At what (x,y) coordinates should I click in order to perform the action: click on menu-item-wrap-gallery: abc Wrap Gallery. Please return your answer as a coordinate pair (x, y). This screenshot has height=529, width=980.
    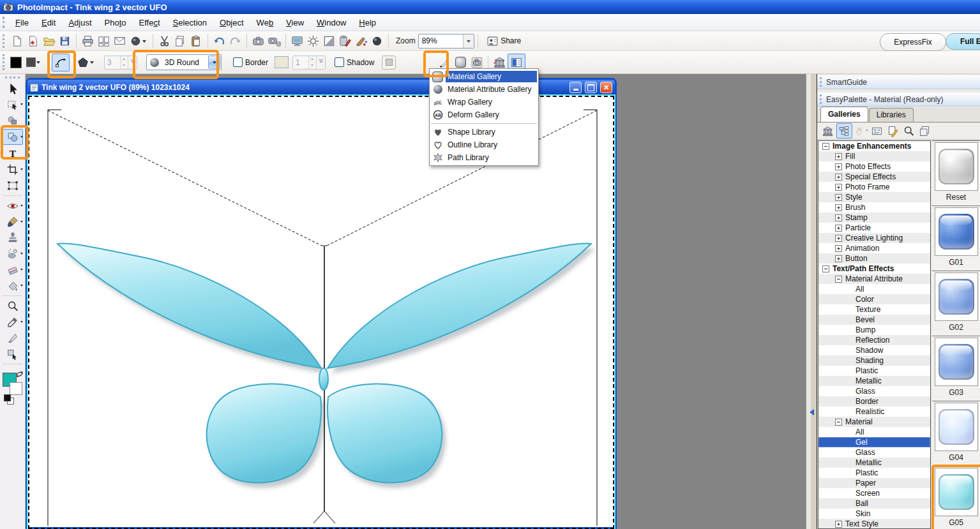
    Looking at the image, I should click on (484, 102).